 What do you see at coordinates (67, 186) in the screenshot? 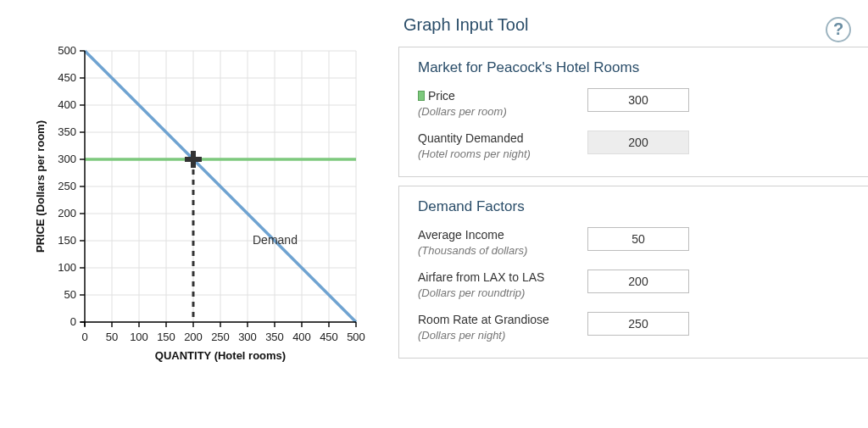
I see `y-ticks: 0 50 100 150 200 250 300 350 400 450 500` at bounding box center [67, 186].